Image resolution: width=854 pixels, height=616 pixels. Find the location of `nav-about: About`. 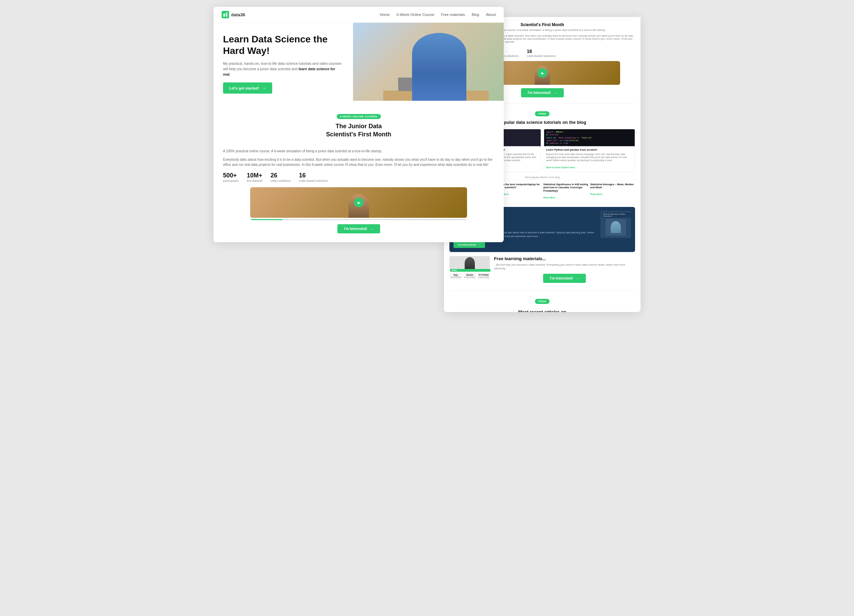

nav-about: About is located at coordinates (491, 14).